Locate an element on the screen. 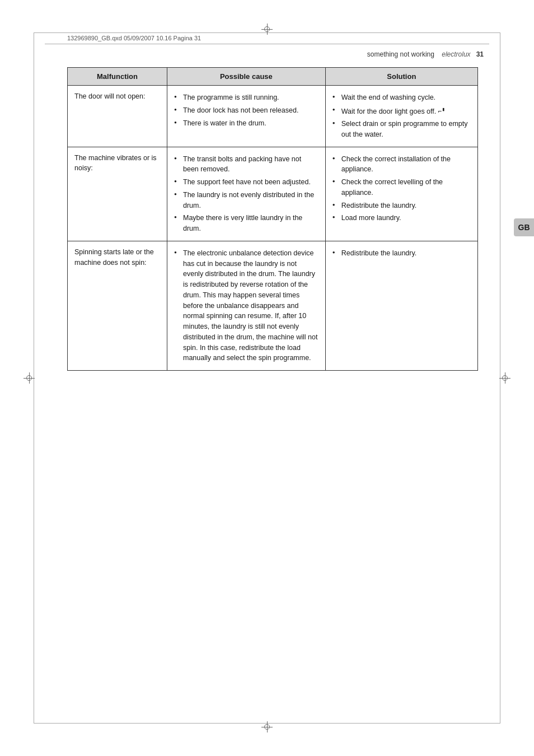 The width and height of the screenshot is (534, 756). cause-item: The support feet have not been adjusted. is located at coordinates (246, 183).